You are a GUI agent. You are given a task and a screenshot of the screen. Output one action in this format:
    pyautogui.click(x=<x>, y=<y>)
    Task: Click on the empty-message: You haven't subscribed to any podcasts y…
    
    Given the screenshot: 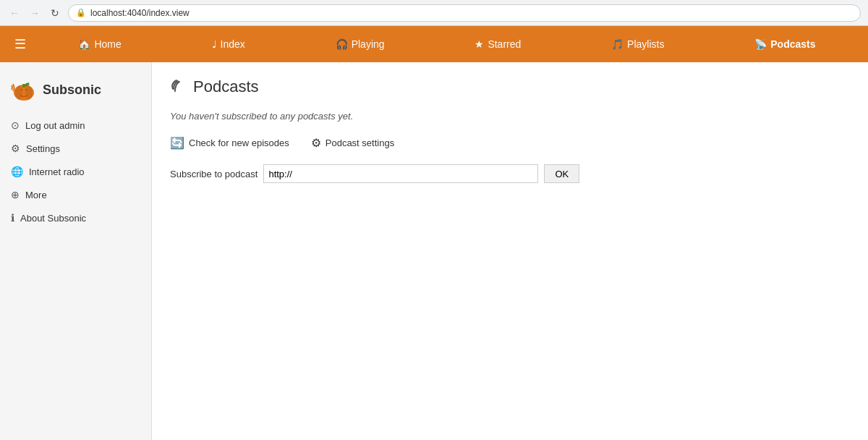 What is the action you would take?
    pyautogui.click(x=510, y=116)
    